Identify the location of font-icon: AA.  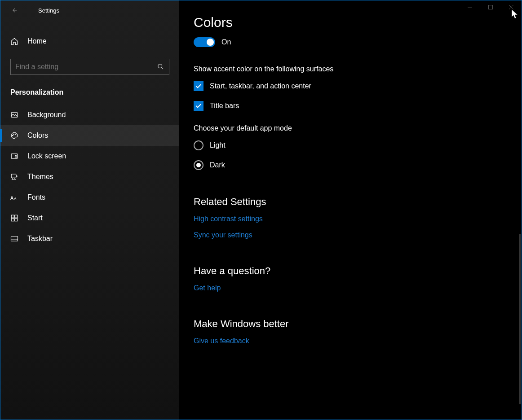
(14, 197).